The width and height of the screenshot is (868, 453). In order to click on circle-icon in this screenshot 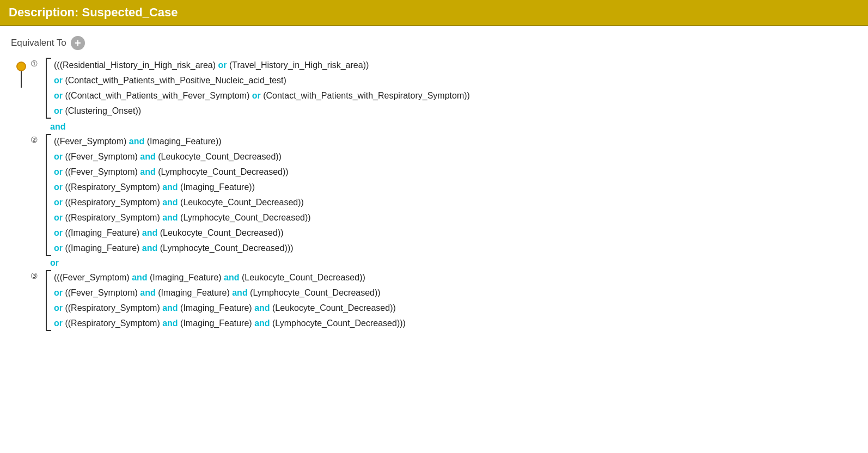, I will do `click(21, 66)`.